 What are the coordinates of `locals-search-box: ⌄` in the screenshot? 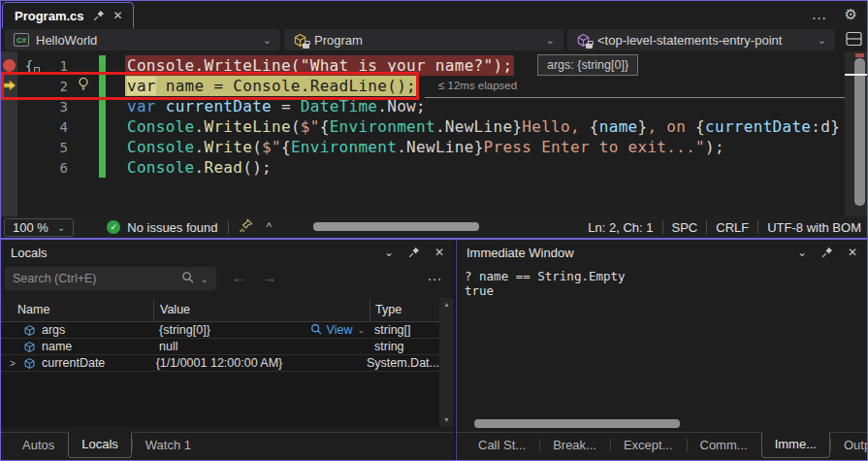 It's located at (111, 279).